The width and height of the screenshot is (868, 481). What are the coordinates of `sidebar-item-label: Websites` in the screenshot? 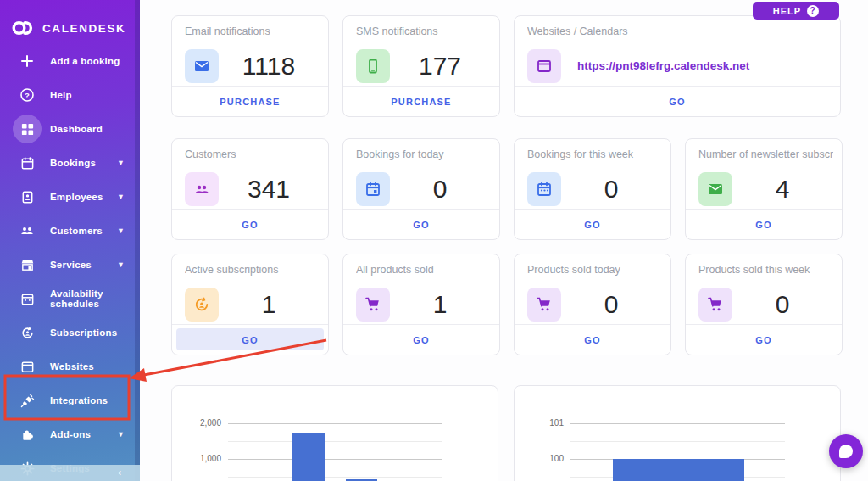 It's located at (72, 366).